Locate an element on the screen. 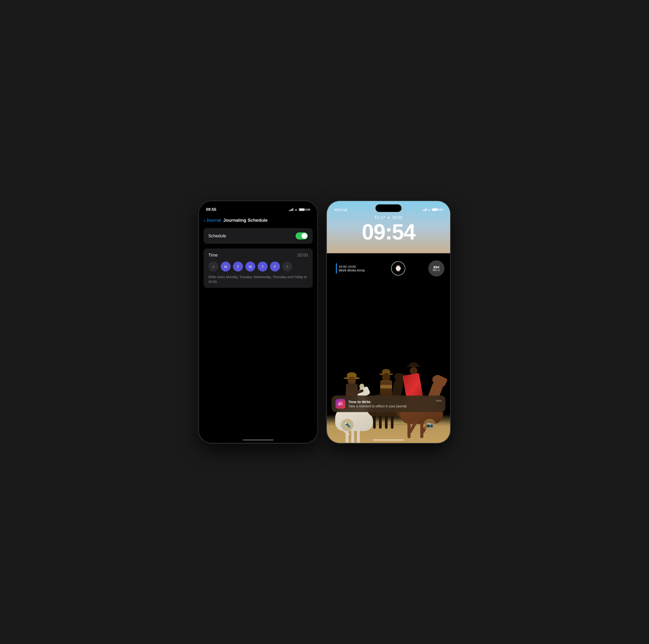 Image resolution: width=649 pixels, height=644 pixels. day-letter: F is located at coordinates (275, 267).